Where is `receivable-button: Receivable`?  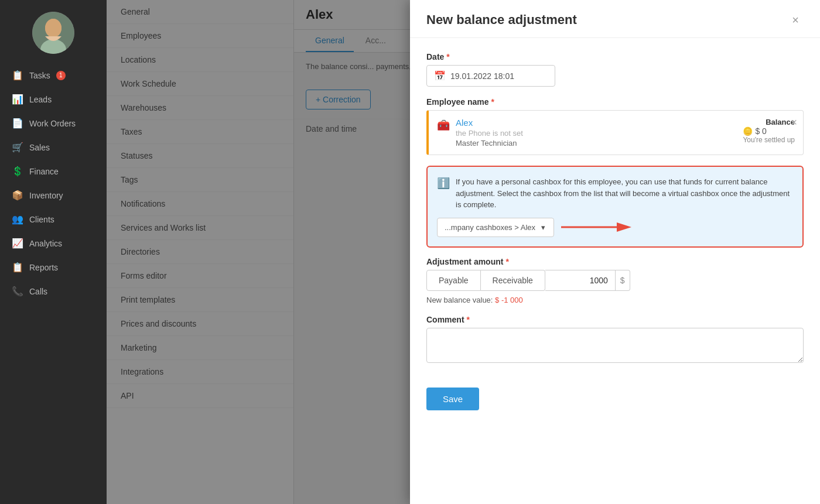
receivable-button: Receivable is located at coordinates (513, 280).